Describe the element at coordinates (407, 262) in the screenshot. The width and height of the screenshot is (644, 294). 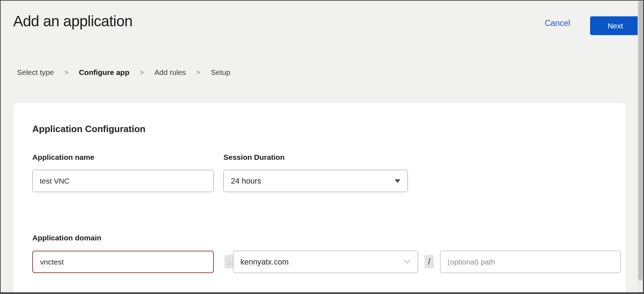
I see `chevron-down-icon` at that location.